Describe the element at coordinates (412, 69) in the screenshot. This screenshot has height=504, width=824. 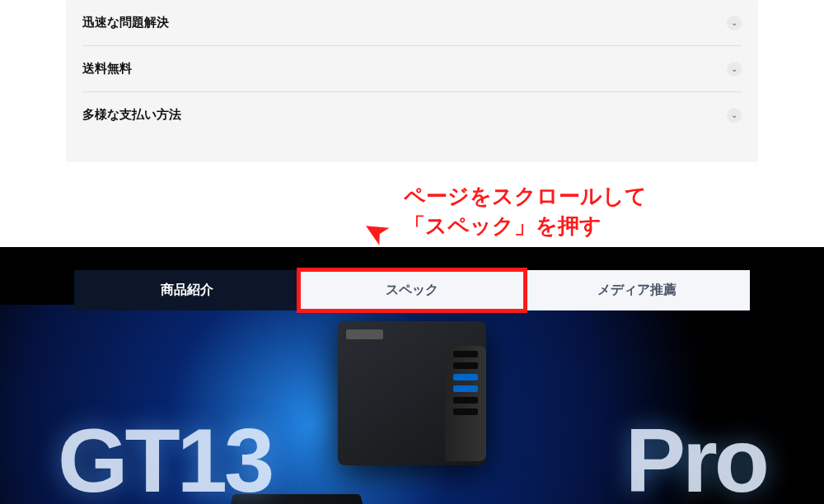
I see `accordion-item-free-shipping: 送料無料 ⌄` at that location.